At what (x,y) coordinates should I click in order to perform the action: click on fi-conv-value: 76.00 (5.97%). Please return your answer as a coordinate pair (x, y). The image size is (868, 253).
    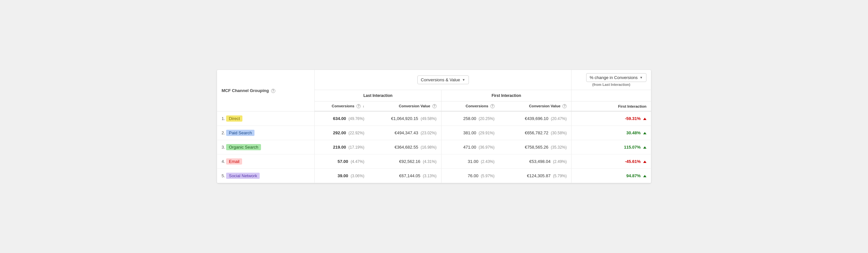
    Looking at the image, I should click on (470, 176).